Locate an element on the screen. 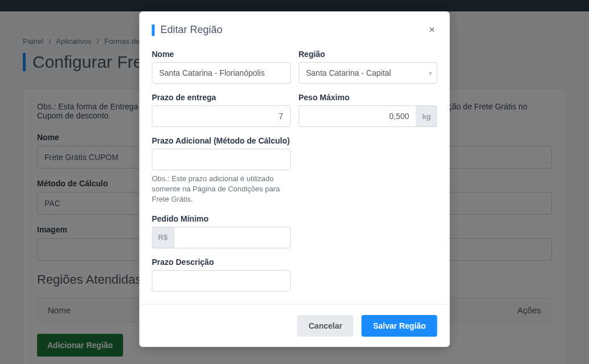 This screenshot has width=589, height=364. modal-title-wrap: Editar Região is located at coordinates (187, 30).